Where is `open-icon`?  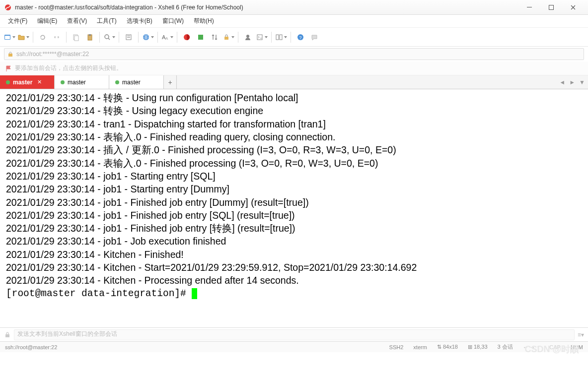 open-icon is located at coordinates (23, 37).